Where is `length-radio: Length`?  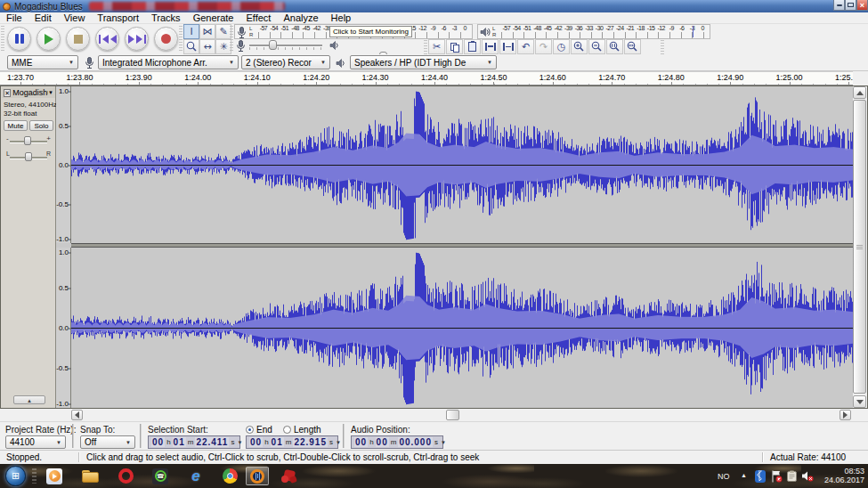
length-radio: Length is located at coordinates (303, 429).